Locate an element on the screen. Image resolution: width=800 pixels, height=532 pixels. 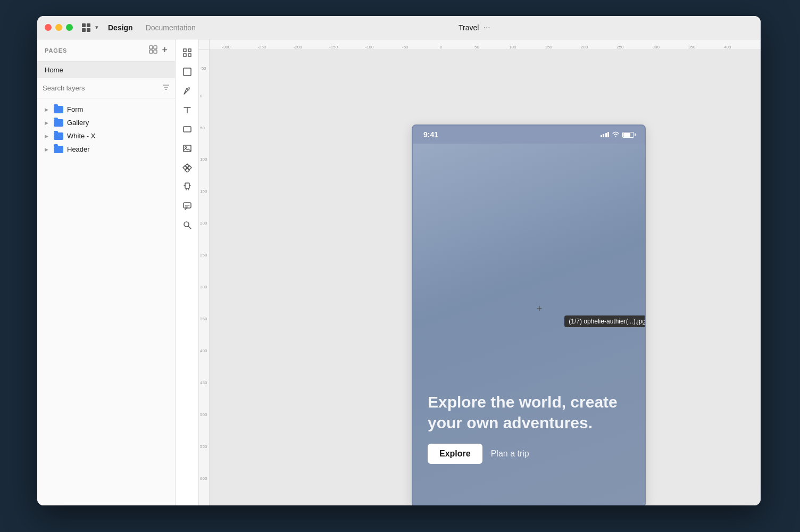
ruler-tick-v: 350 is located at coordinates (203, 319).